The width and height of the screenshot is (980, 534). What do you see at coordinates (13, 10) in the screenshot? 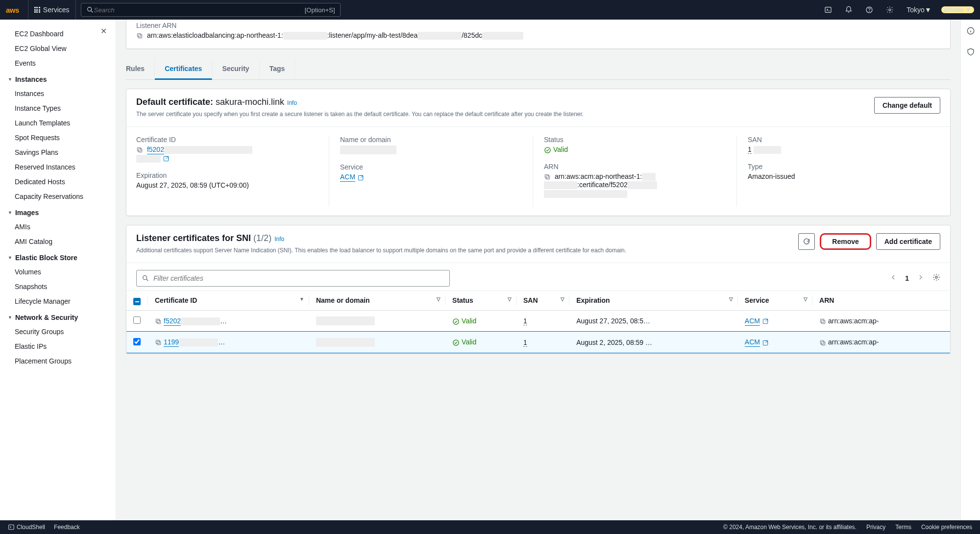
I see `aws-logo: aws` at bounding box center [13, 10].